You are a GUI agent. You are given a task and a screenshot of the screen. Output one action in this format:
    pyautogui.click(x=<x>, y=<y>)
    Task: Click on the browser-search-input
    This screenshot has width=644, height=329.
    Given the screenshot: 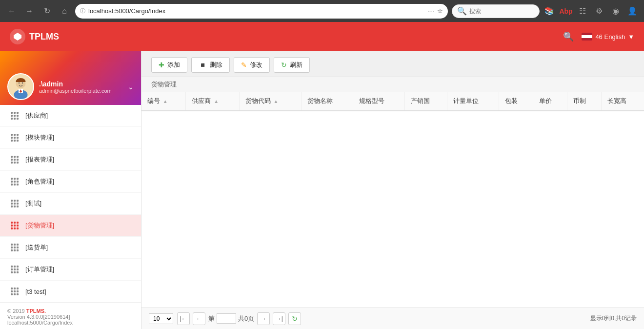 What is the action you would take?
    pyautogui.click(x=503, y=11)
    